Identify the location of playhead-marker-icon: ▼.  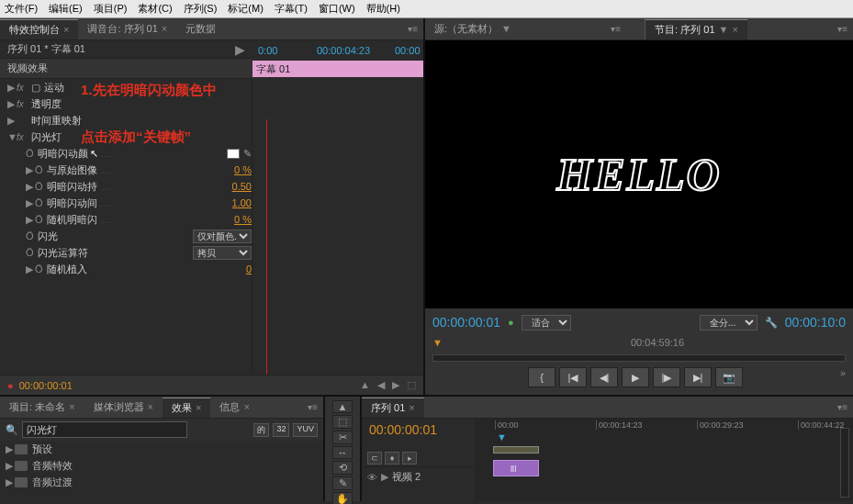
(437, 342).